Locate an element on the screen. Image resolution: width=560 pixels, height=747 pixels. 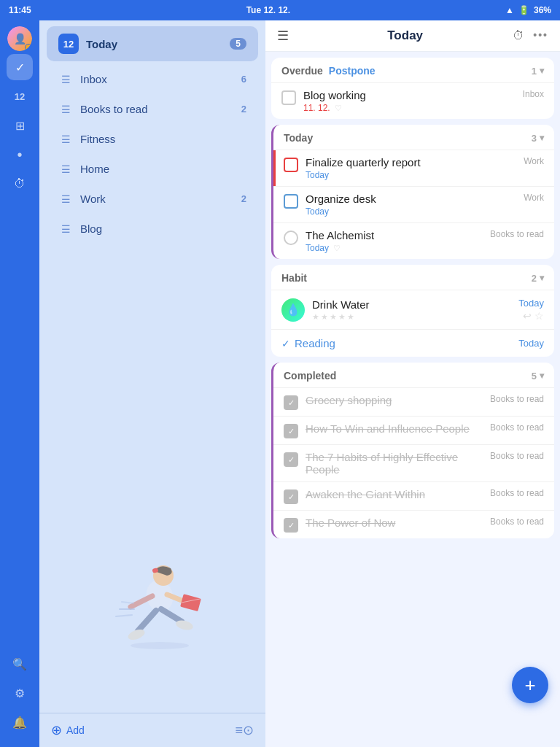
status-time: 11:45 is located at coordinates (20, 10).